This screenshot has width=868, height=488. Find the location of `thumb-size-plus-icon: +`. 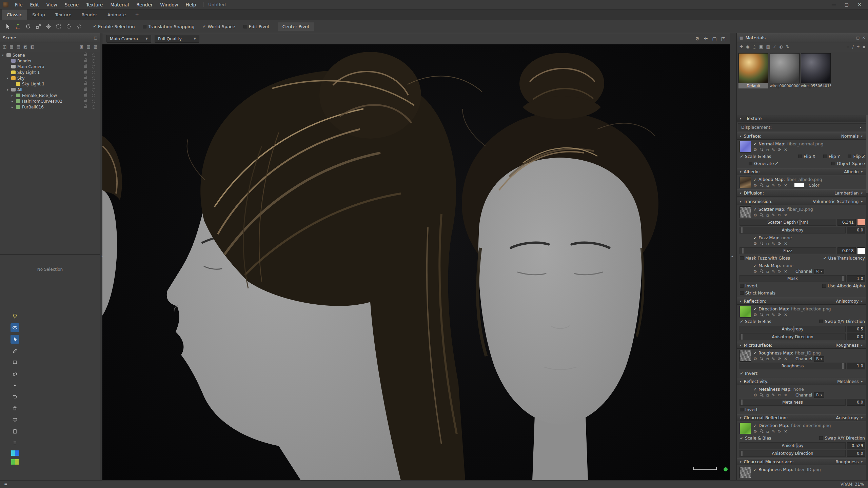

thumb-size-plus-icon: + is located at coordinates (858, 47).